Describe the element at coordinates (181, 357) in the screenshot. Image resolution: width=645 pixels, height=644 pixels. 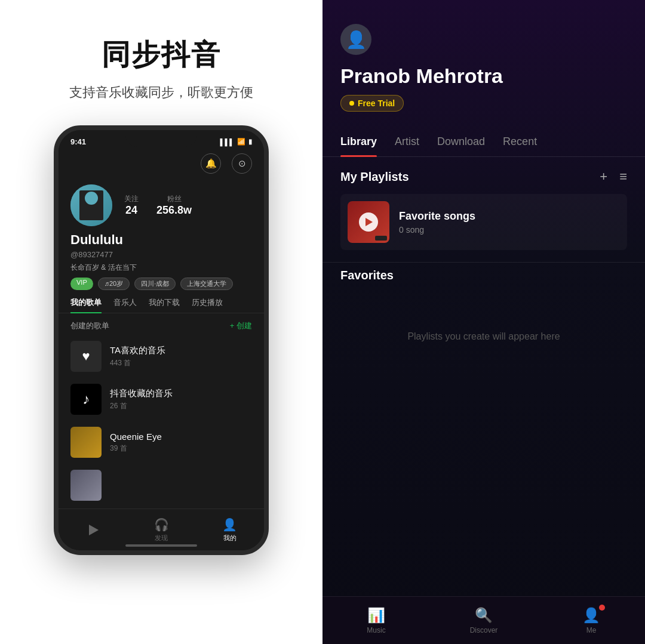
I see `song-info-1: TA喜欢的音乐 443 首` at that location.